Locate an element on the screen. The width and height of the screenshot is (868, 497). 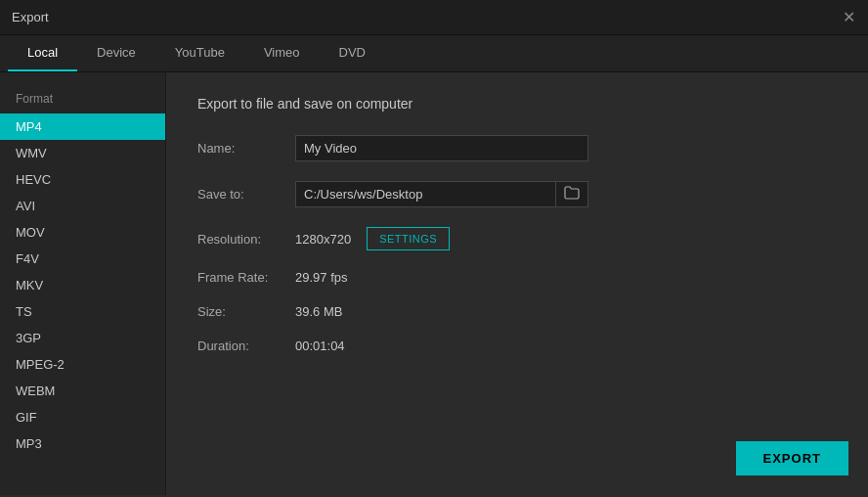
duration-value: 00:01:04 is located at coordinates (321, 346).